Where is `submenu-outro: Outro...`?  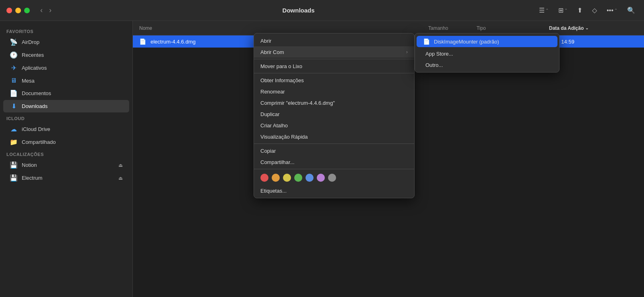
submenu-outro: Outro... is located at coordinates (487, 65).